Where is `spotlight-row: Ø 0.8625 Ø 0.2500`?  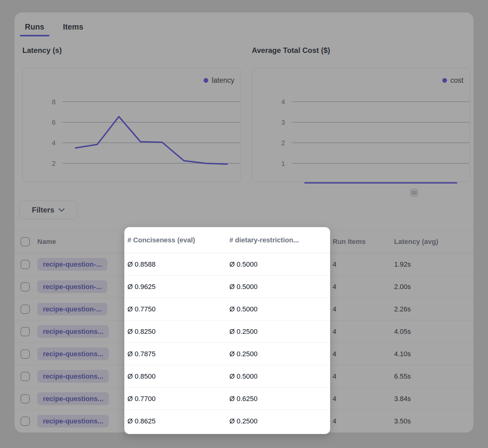 spotlight-row: Ø 0.8625 Ø 0.2500 is located at coordinates (227, 421).